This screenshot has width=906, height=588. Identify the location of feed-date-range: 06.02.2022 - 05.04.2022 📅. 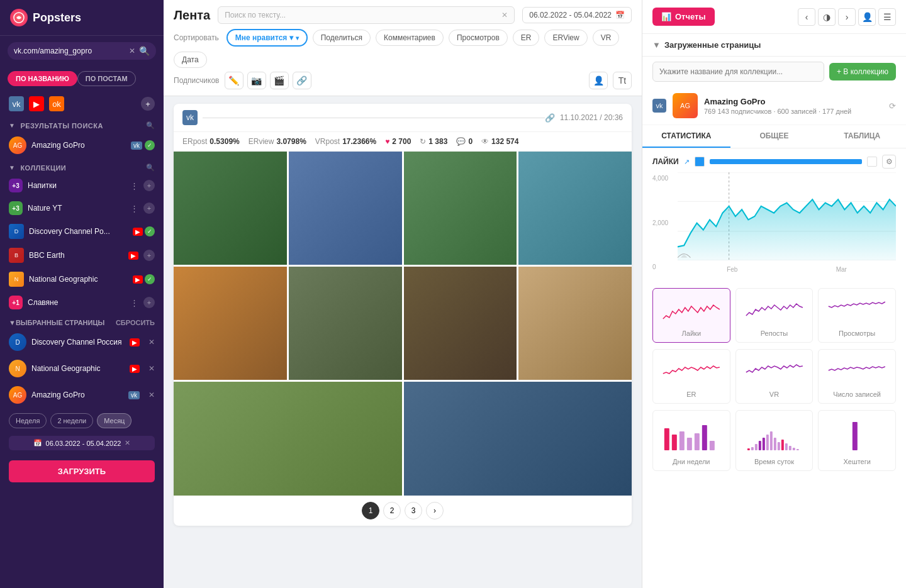
(577, 15).